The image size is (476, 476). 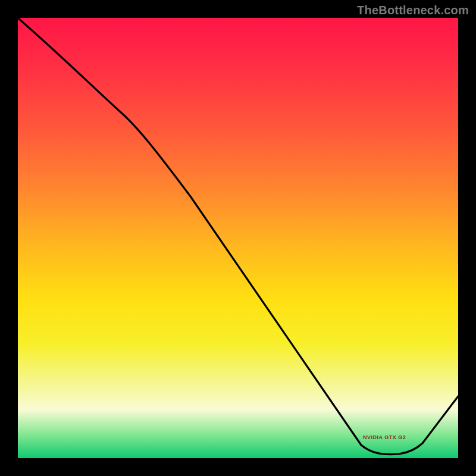 I want to click on gpu-annotation: NVIDIA GTX G2, so click(x=384, y=437).